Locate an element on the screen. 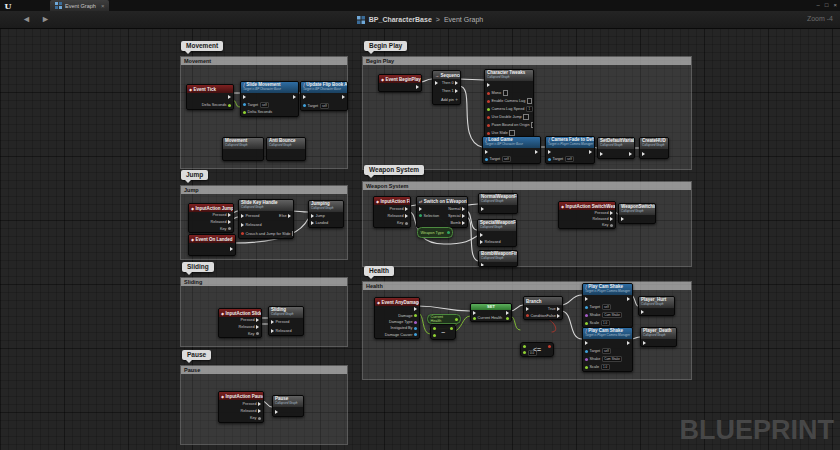 The image size is (840, 450). bookmark-begin-play: Begin Play is located at coordinates (386, 46).